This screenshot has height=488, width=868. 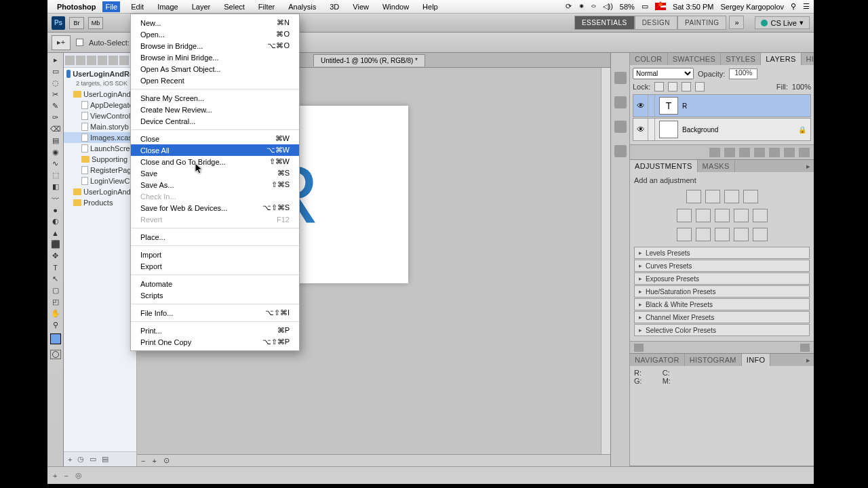 I want to click on menu-item: Save As...⇧⌘S, so click(x=215, y=184).